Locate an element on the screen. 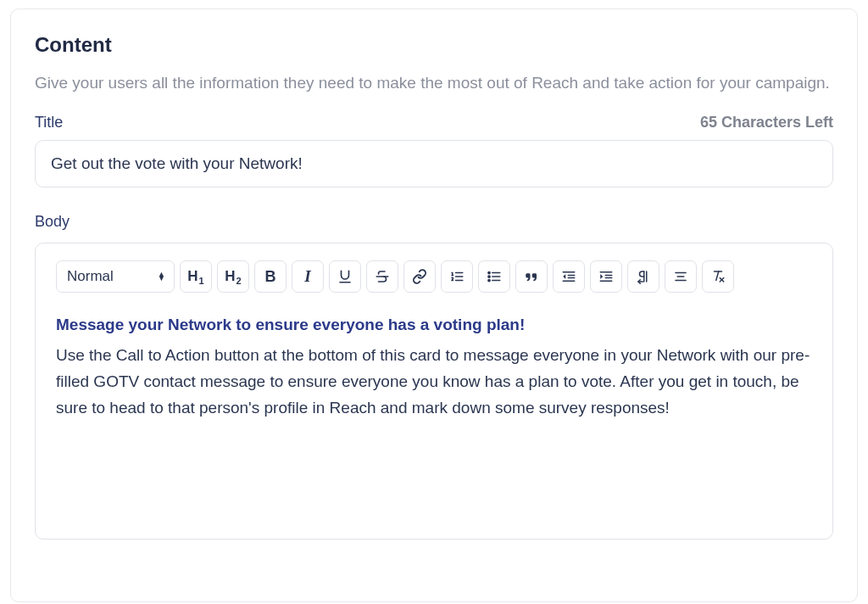 The width and height of the screenshot is (868, 604). title-field-row: Title 65 Characters Left is located at coordinates (434, 122).